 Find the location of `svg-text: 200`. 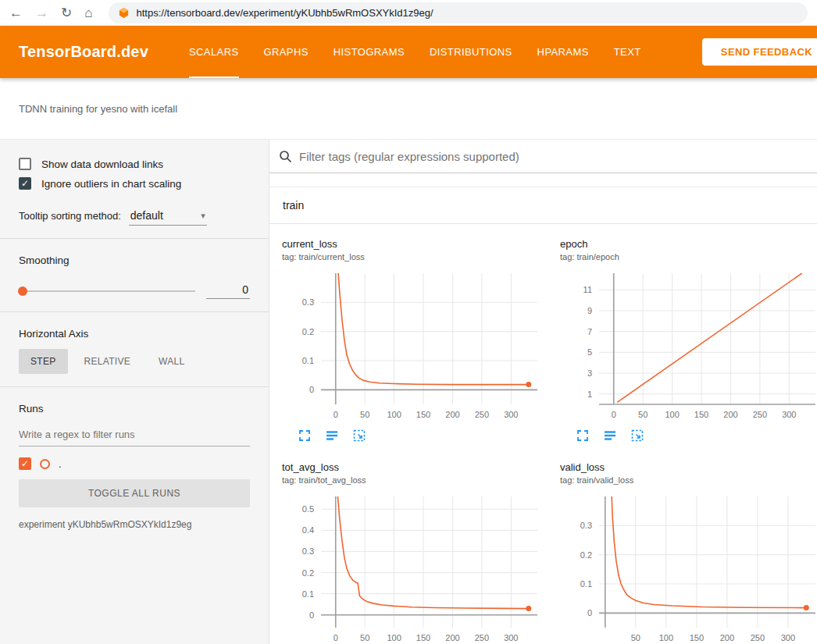

svg-text: 200 is located at coordinates (452, 638).